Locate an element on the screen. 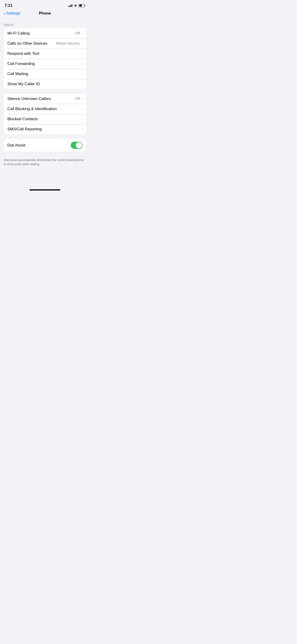 This screenshot has width=297, height=644. show-caller-id-label: Show My Caller ID is located at coordinates (24, 84).